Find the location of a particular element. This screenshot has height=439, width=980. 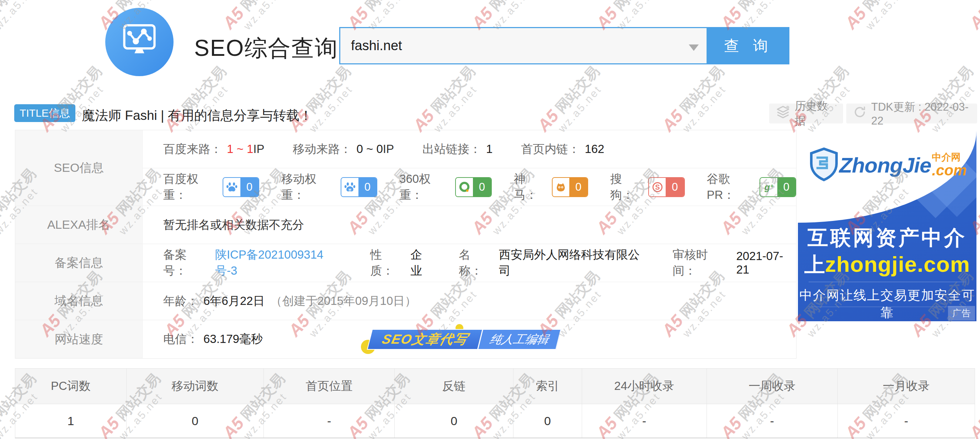

shenma-weight-label: 神马： is located at coordinates (530, 187).